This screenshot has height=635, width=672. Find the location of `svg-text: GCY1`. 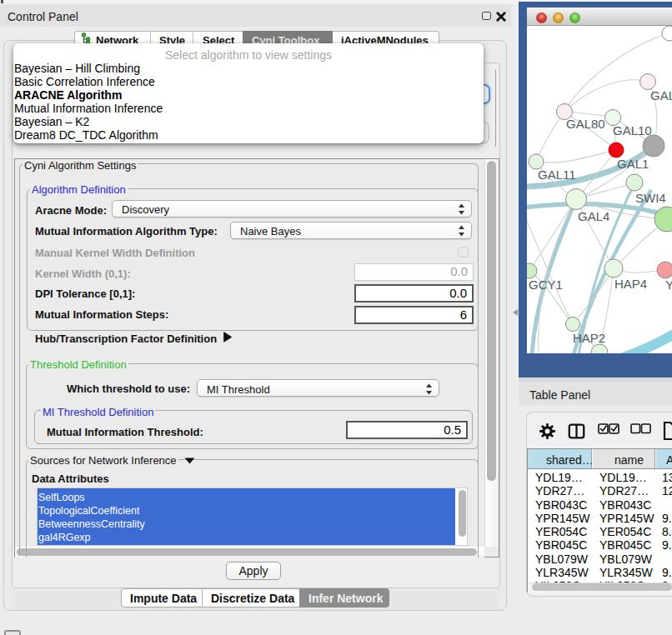

svg-text: GCY1 is located at coordinates (545, 285).